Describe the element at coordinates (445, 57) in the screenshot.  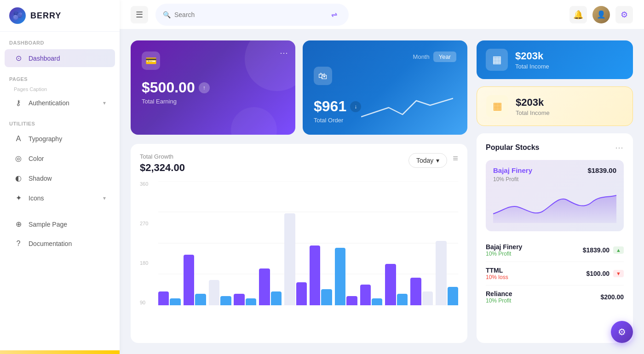
I see `tab-year: Year` at that location.